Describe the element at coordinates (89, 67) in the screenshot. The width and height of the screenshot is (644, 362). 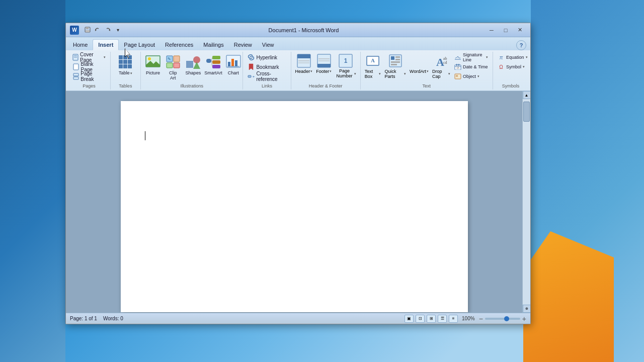
I see `blank-page-button: Blank Page` at that location.